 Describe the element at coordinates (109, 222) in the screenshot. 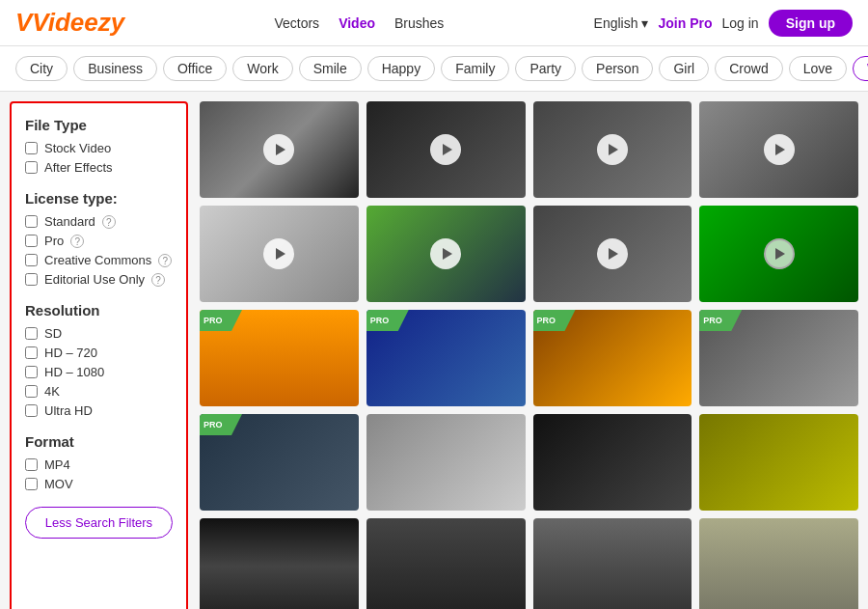

I see `standard-help-icon: ?` at that location.